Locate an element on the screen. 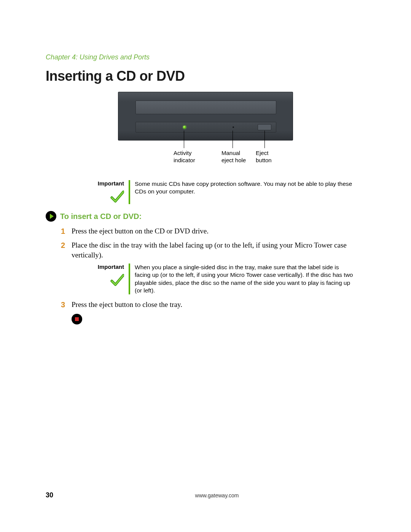 This screenshot has width=411, height=532. important-note: Important Some music CDs have copy prote… is located at coordinates (221, 192).